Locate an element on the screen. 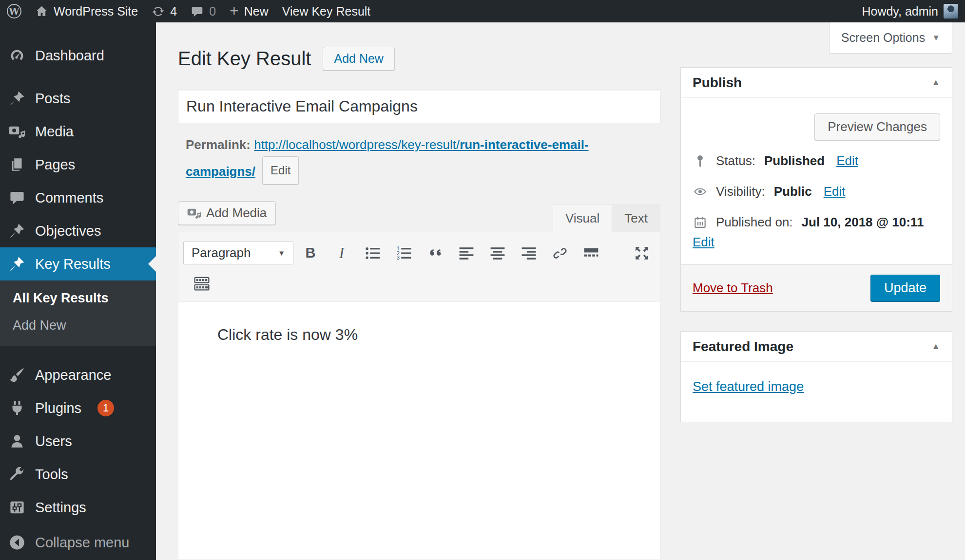 This screenshot has height=560, width=965. new-label: New is located at coordinates (256, 12).